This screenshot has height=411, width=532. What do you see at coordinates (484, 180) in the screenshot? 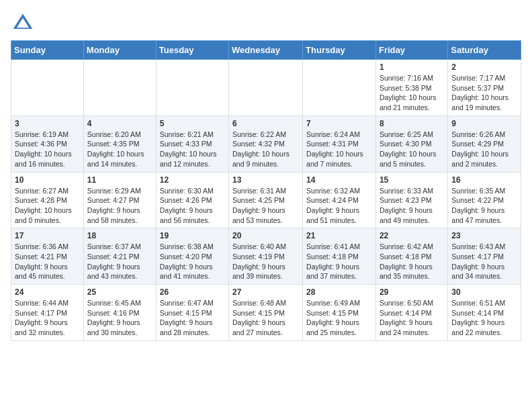
I see `day-number: 16` at bounding box center [484, 180].